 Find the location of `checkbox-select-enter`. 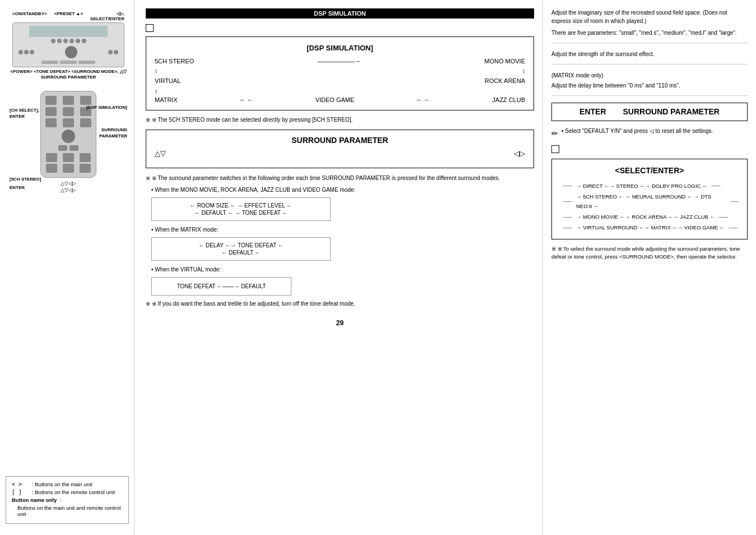

checkbox-select-enter is located at coordinates (555, 149).